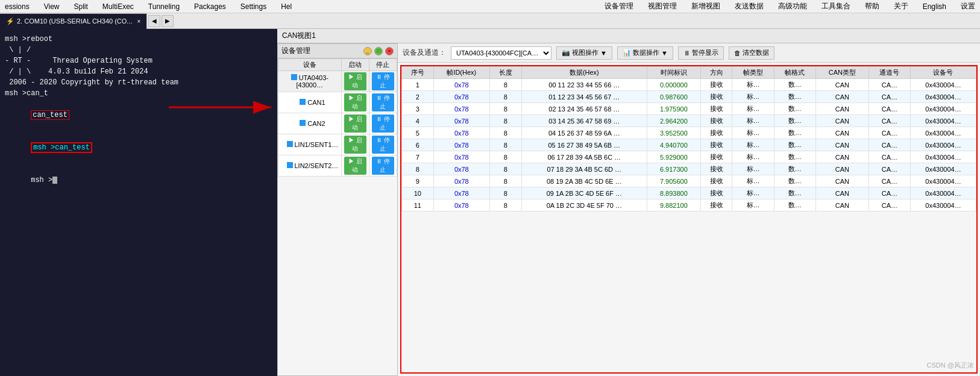  What do you see at coordinates (10, 22) in the screenshot?
I see `serial-icon: ⚡` at bounding box center [10, 22].